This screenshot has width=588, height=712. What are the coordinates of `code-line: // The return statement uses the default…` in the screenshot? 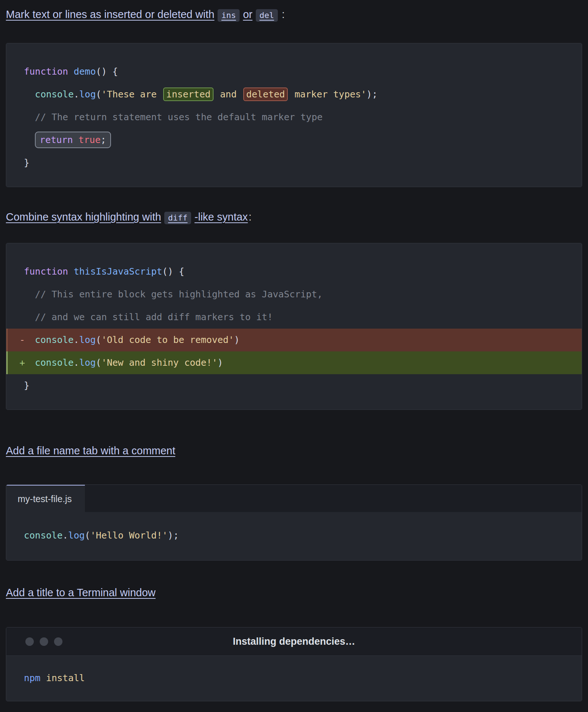 It's located at (294, 117).